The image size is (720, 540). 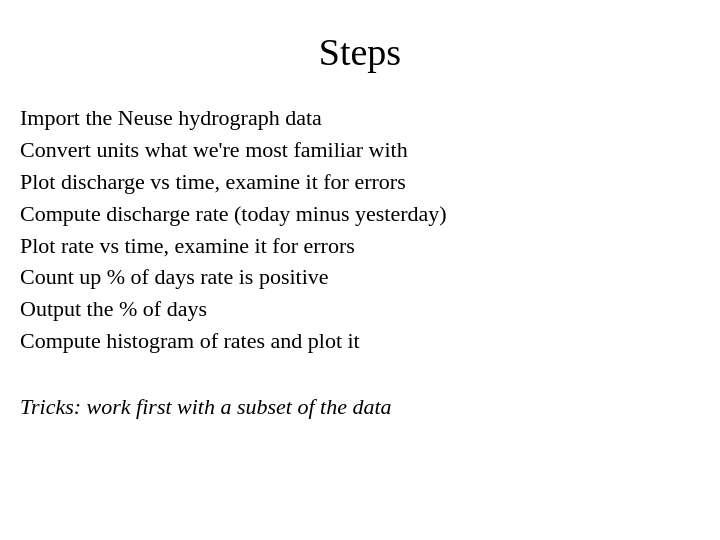 I want to click on list-item: Plot discharge vs time, examine it for e…, so click(x=234, y=182).